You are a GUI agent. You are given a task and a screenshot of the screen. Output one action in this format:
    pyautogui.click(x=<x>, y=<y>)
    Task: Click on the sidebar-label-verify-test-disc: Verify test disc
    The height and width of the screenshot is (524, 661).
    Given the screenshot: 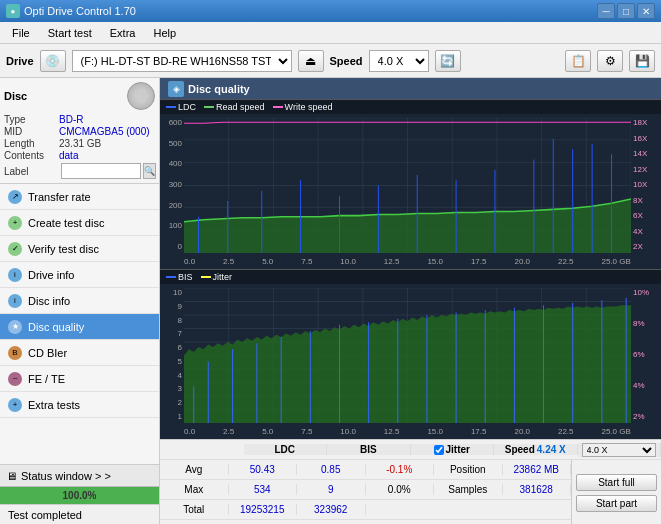 What is the action you would take?
    pyautogui.click(x=64, y=249)
    